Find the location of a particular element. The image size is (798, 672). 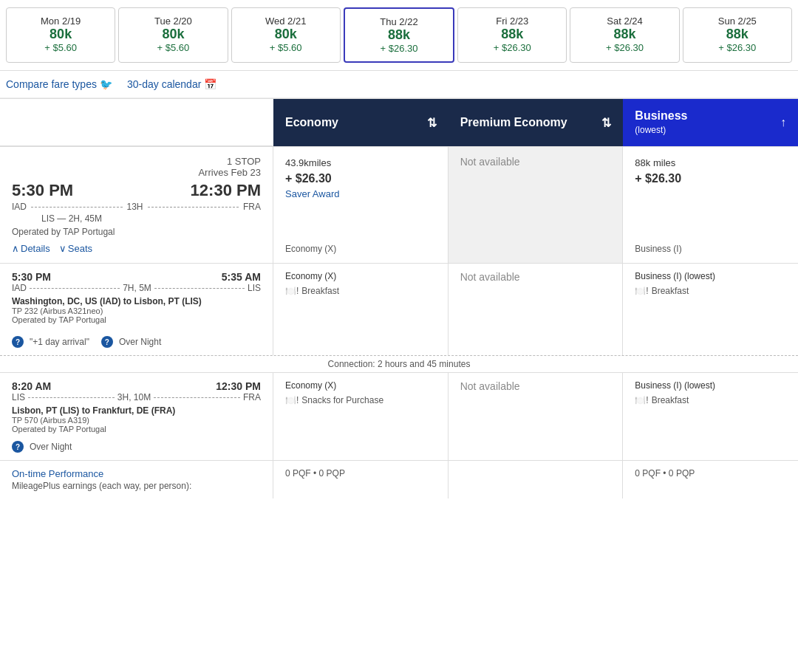

flight-info-cell: 1 STOP Arrives Feb 23 5:30 PM 12:30 PM I… is located at coordinates (137, 205).